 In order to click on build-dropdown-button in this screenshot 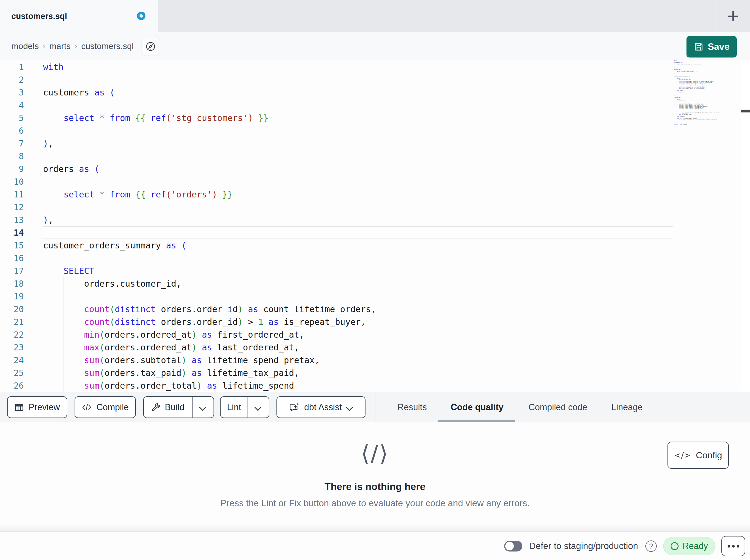, I will do `click(203, 407)`.